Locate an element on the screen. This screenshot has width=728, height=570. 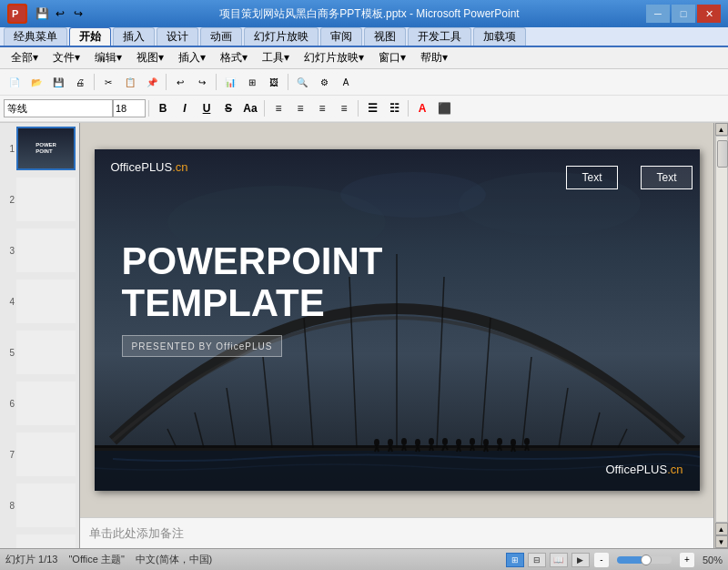
align-justify: ≡ is located at coordinates (344, 108).